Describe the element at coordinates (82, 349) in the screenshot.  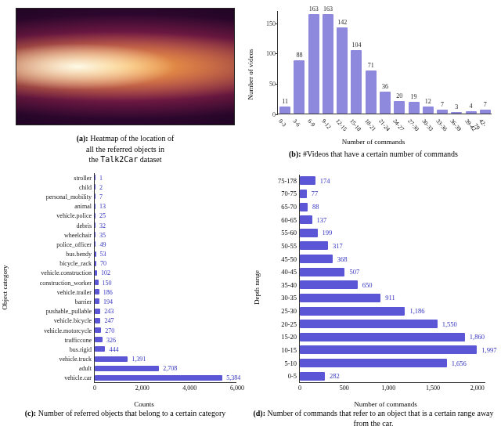
I see `chart-c-category: bus.rigid` at that location.